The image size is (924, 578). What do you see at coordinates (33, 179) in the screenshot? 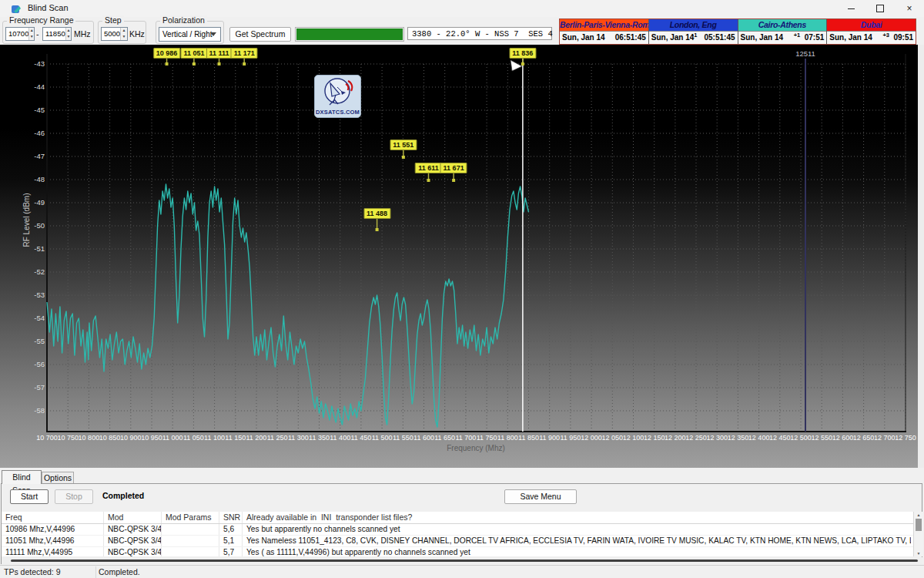
I see `y-tick-label: -48` at bounding box center [33, 179].